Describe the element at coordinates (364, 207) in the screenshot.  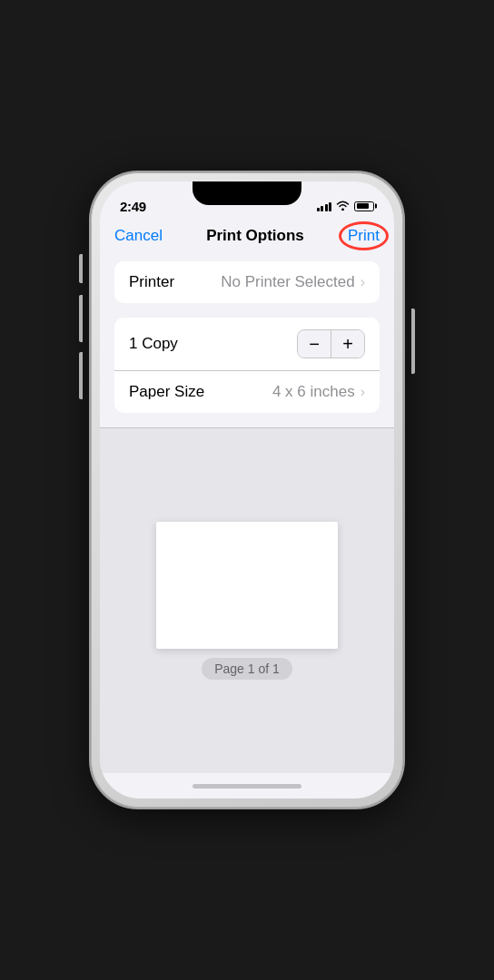
I see `battery-icon` at that location.